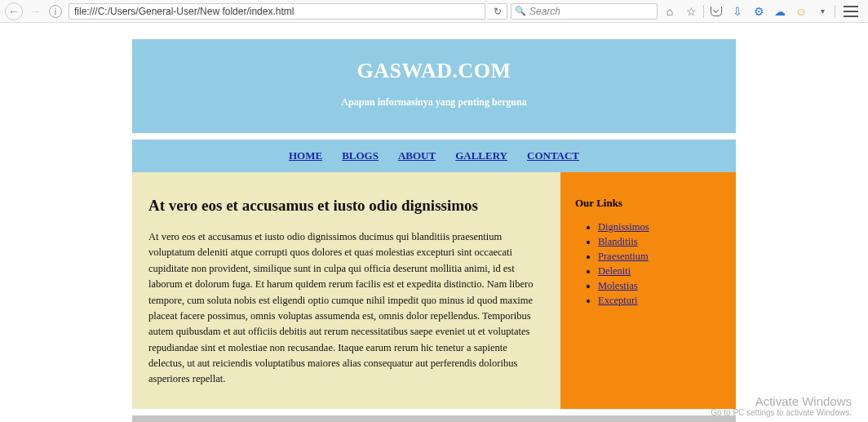 Image resolution: width=868 pixels, height=422 pixels. I want to click on nav-blogs: BLOGS, so click(361, 156).